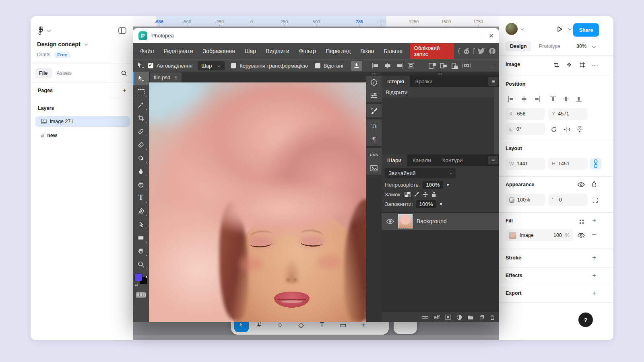 Image resolution: width=644 pixels, height=362 pixels. What do you see at coordinates (466, 66) in the screenshot?
I see `distribute-horizontal-icon` at bounding box center [466, 66].